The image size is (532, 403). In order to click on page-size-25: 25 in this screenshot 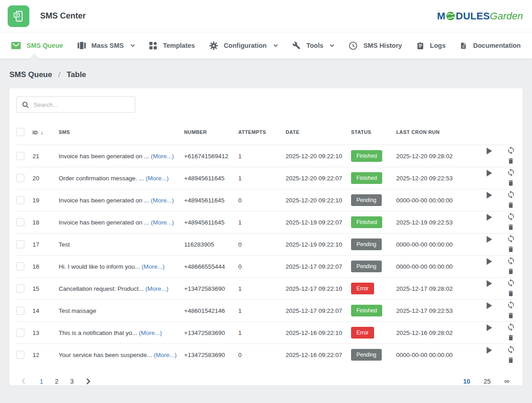, I will do `click(487, 381)`.